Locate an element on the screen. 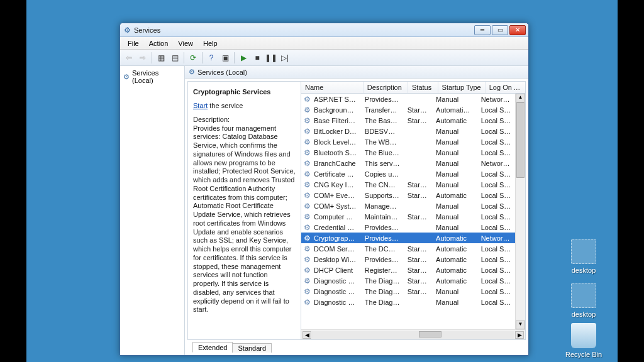  cell-name: COM+ Event Syst... is located at coordinates (336, 195).